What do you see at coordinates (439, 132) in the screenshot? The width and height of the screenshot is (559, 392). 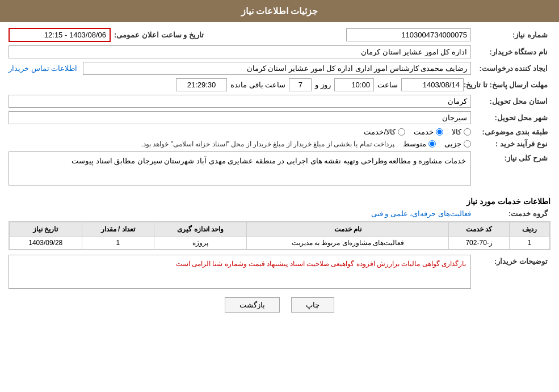 I see `category-radio-khedmat` at bounding box center [439, 132].